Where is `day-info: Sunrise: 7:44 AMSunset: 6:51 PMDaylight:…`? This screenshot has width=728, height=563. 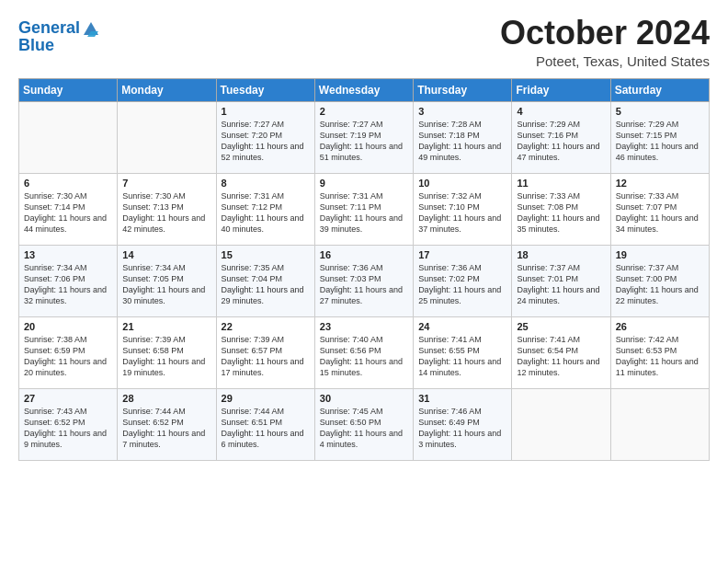
day-info: Sunrise: 7:44 AMSunset: 6:51 PMDaylight:… is located at coordinates (266, 429).